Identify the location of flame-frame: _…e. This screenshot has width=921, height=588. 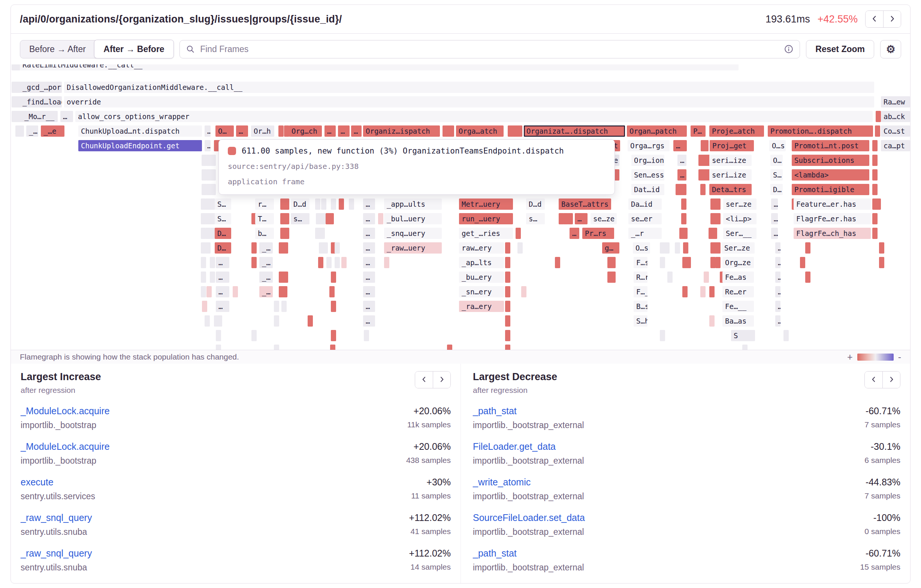
(53, 131).